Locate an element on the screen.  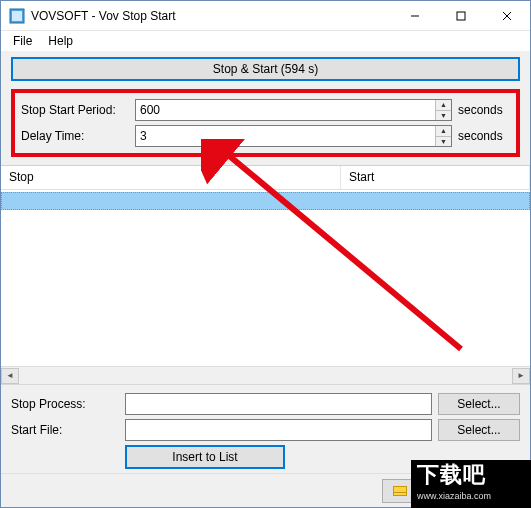
maximize-button is located at coordinates (461, 16).